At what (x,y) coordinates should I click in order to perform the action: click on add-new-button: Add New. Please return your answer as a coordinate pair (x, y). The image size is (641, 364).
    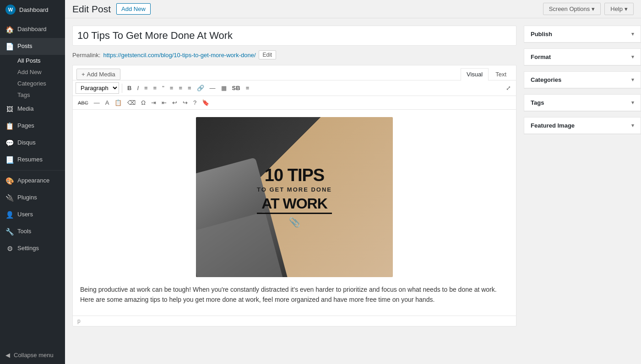
    Looking at the image, I should click on (134, 9).